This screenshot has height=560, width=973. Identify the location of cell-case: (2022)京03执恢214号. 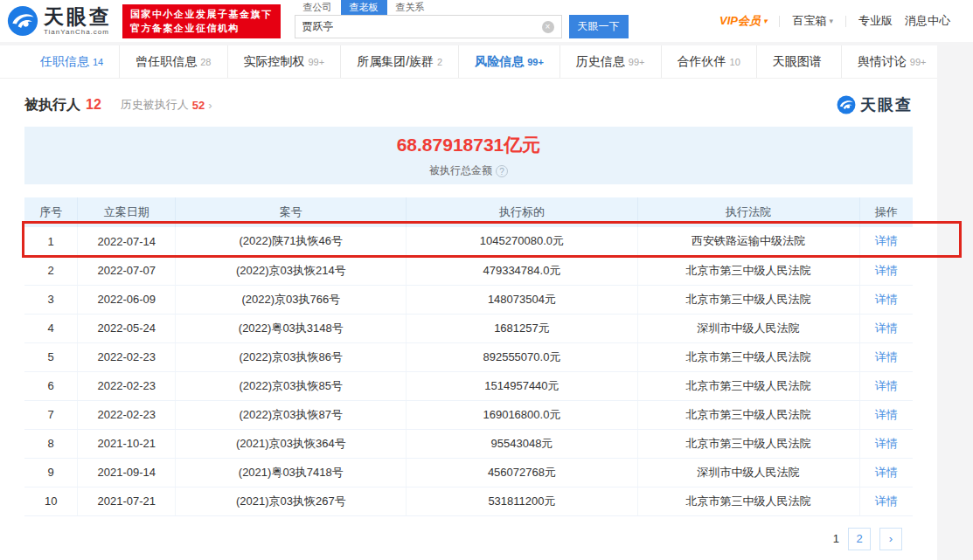
(291, 271).